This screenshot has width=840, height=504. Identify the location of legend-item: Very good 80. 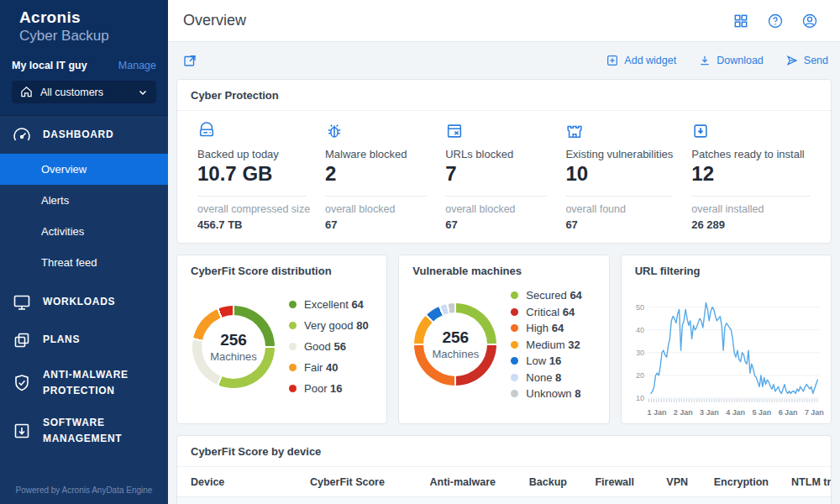
(329, 326).